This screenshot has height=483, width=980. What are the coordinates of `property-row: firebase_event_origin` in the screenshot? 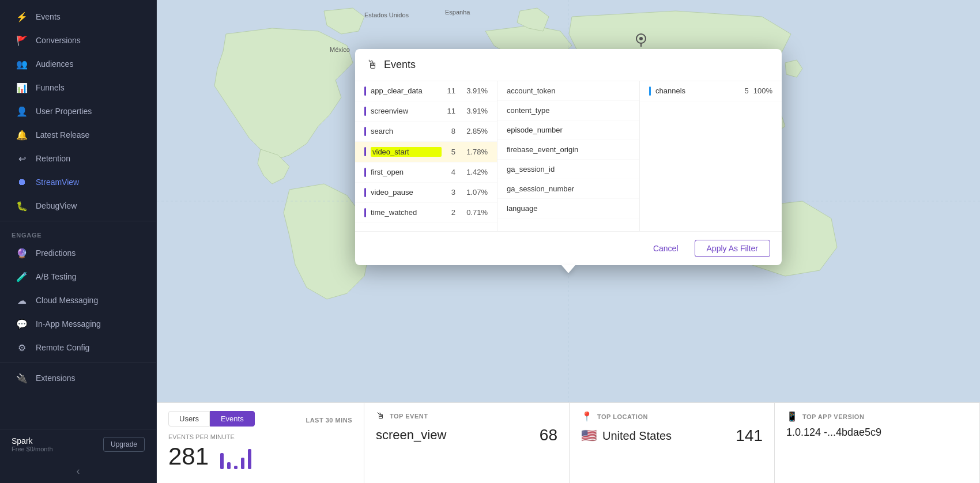 It's located at (568, 150).